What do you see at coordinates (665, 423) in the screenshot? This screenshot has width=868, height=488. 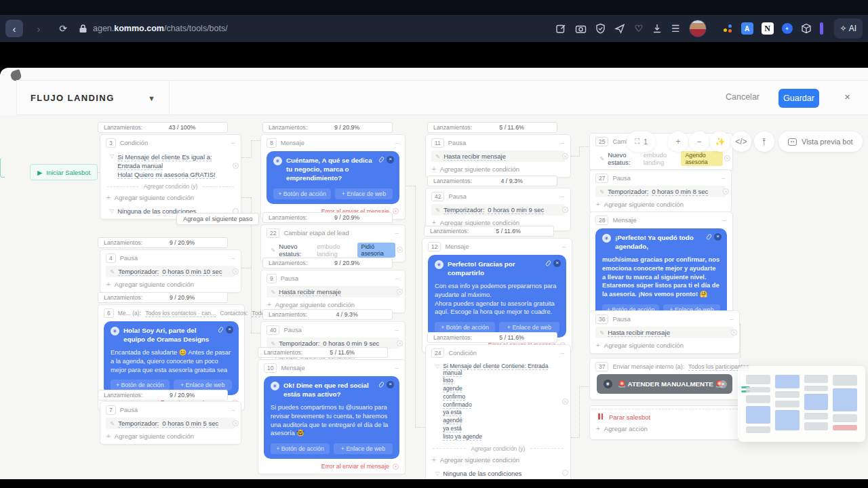 I see `node-stop-salesbot: Parar salesbot +Agregar acción` at bounding box center [665, 423].